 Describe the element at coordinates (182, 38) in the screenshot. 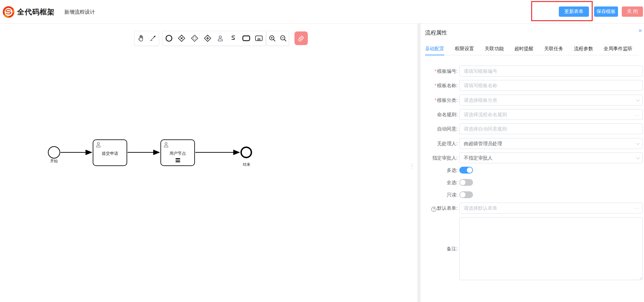

I see `exclusive-gateway-icon` at that location.